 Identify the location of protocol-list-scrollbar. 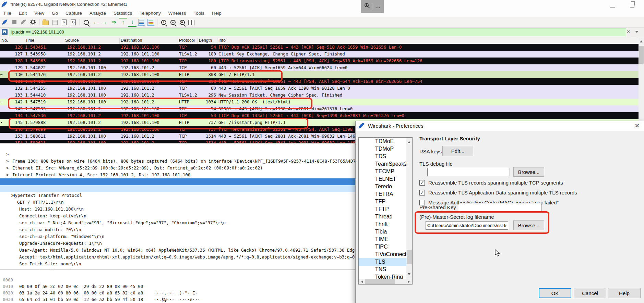
(409, 208).